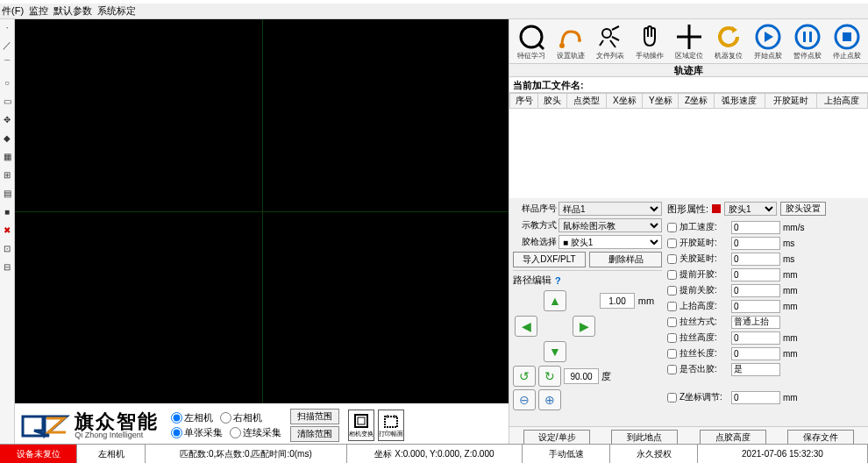 The width and height of the screenshot is (868, 463). I want to click on tool-array-icon: ⊞, so click(7, 175).